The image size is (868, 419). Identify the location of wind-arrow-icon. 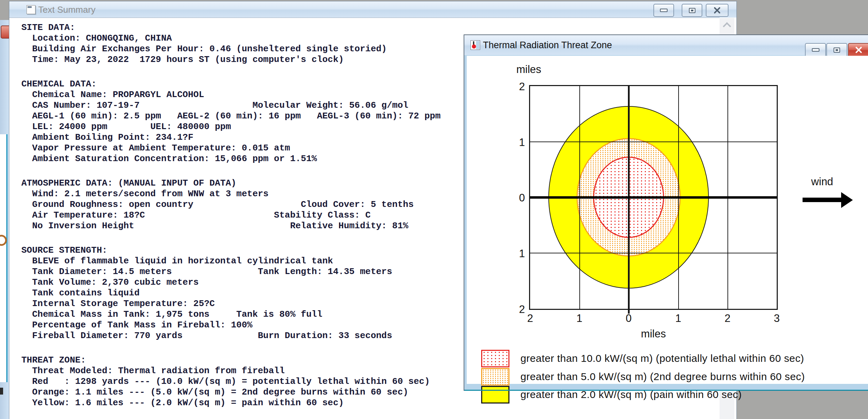
(822, 200).